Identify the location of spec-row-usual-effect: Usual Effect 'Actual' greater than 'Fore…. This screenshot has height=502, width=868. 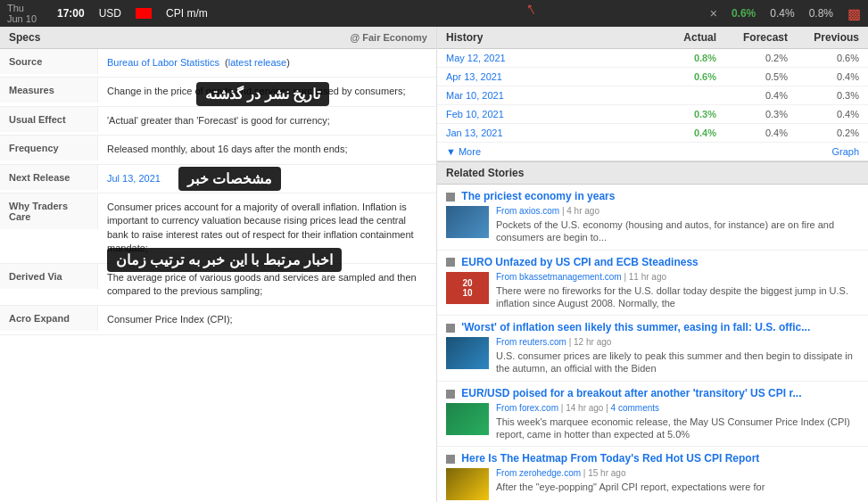
(218, 121).